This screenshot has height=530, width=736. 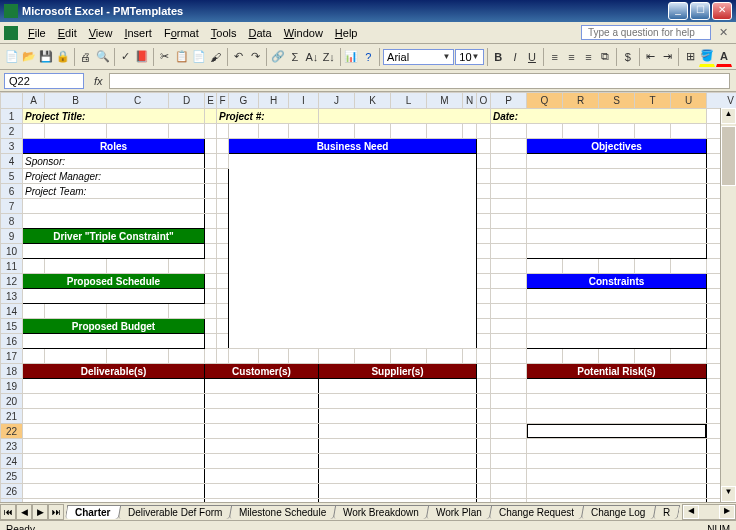 What do you see at coordinates (103, 57) in the screenshot?
I see `print-preview-button: 🔍` at bounding box center [103, 57].